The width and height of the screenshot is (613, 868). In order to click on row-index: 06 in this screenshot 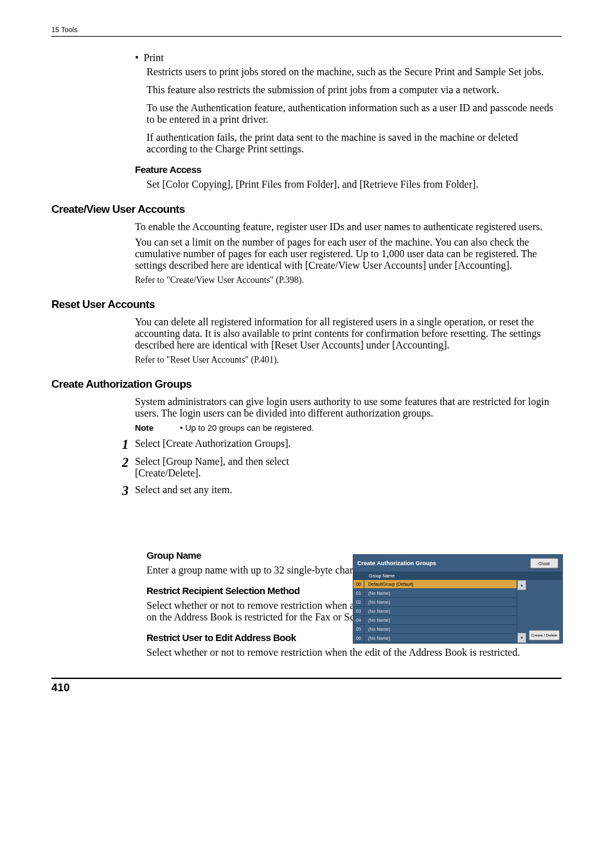, I will do `click(359, 638)`.